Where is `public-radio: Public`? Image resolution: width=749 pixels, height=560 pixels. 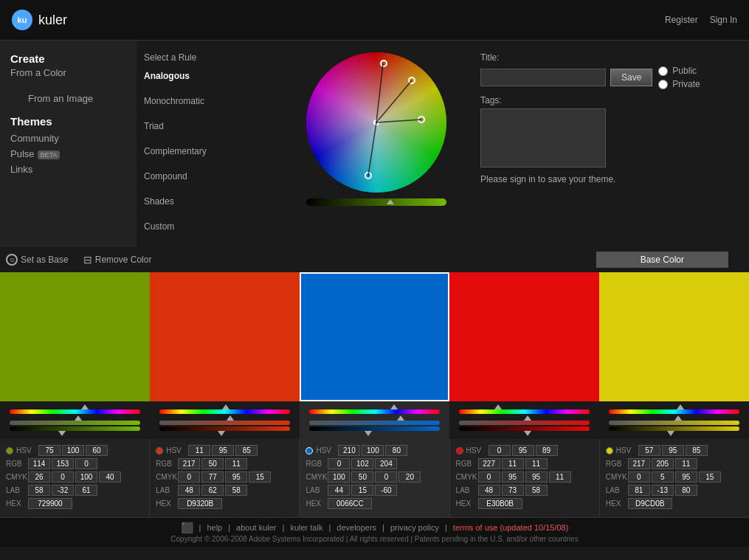
public-radio: Public is located at coordinates (679, 71).